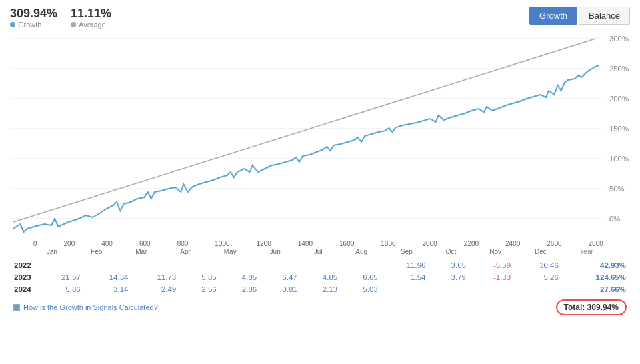 The height and width of the screenshot is (364, 640). What do you see at coordinates (619, 99) in the screenshot?
I see `svg-text: 200%` at bounding box center [619, 99].